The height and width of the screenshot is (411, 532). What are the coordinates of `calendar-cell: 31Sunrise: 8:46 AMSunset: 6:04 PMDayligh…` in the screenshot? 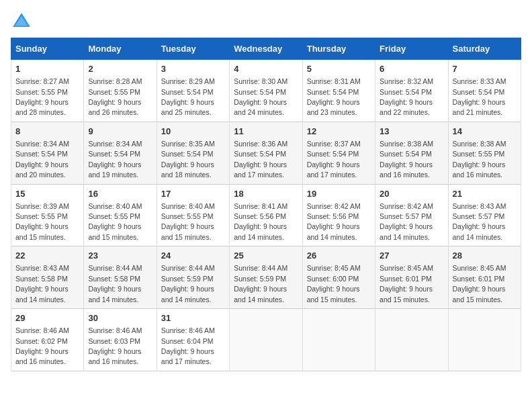 It's located at (193, 340).